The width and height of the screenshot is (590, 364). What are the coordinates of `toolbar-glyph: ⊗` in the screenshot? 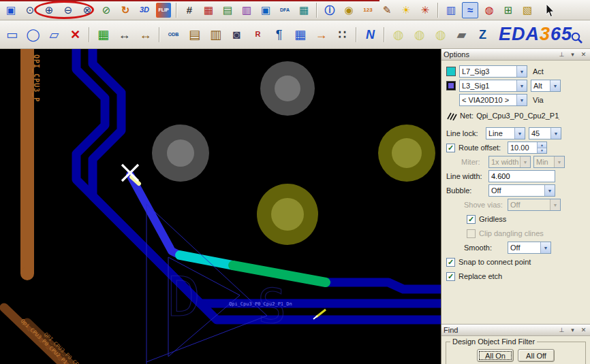 It's located at (87, 10).